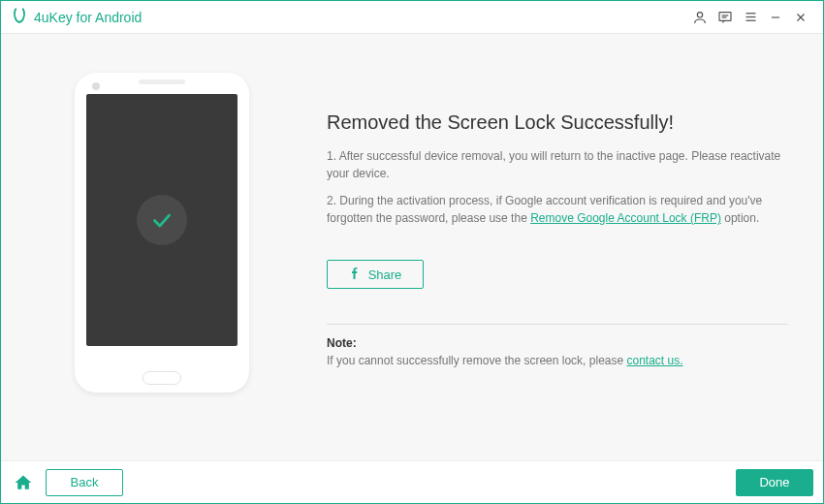 The height and width of the screenshot is (504, 824). Describe the element at coordinates (162, 233) in the screenshot. I see `phone-mockup` at that location.